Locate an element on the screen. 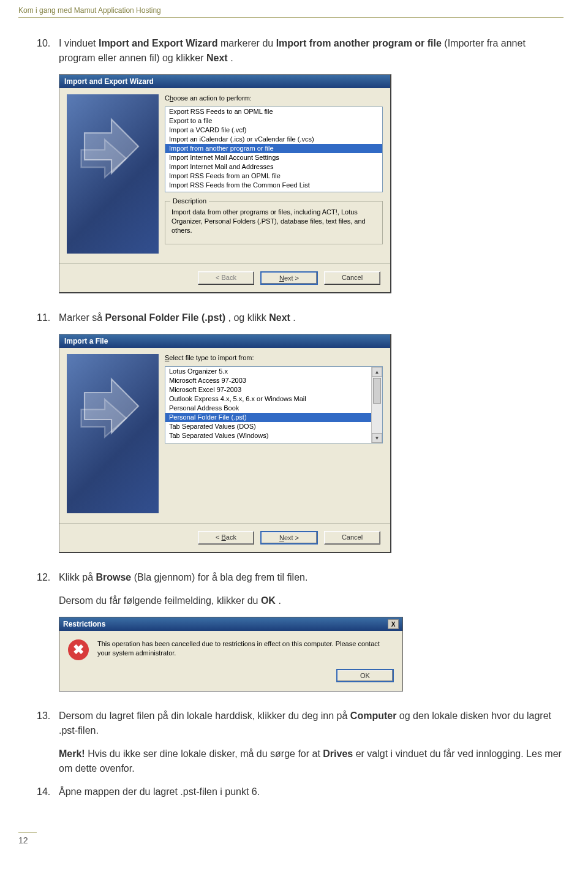 This screenshot has width=588, height=893. list-item: Import RSS Feeds from an OPML file is located at coordinates (274, 176).